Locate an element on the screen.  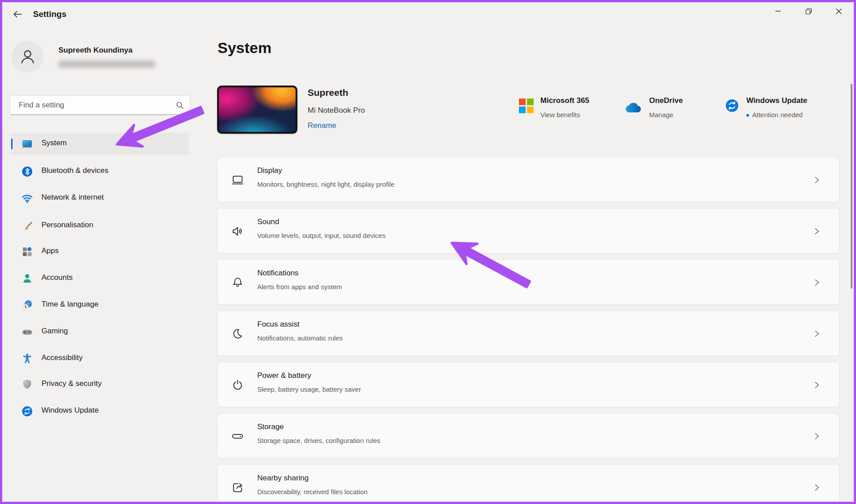
device-name: Supreeth is located at coordinates (328, 93).